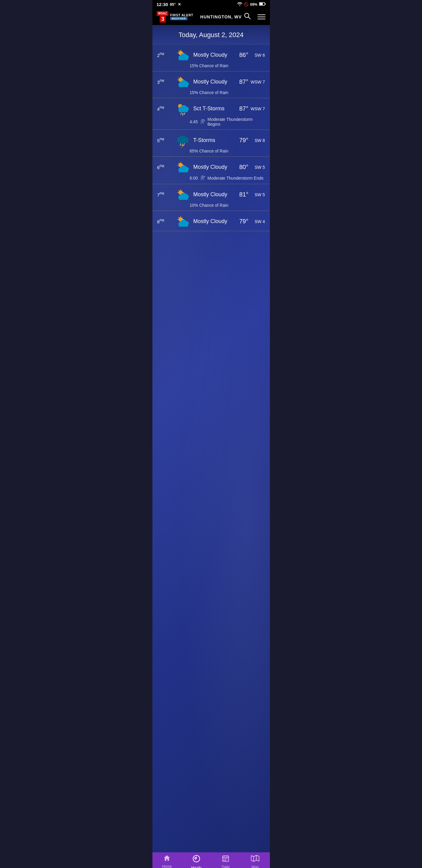 The width and height of the screenshot is (422, 868). What do you see at coordinates (247, 17) in the screenshot?
I see `search-button` at bounding box center [247, 17].